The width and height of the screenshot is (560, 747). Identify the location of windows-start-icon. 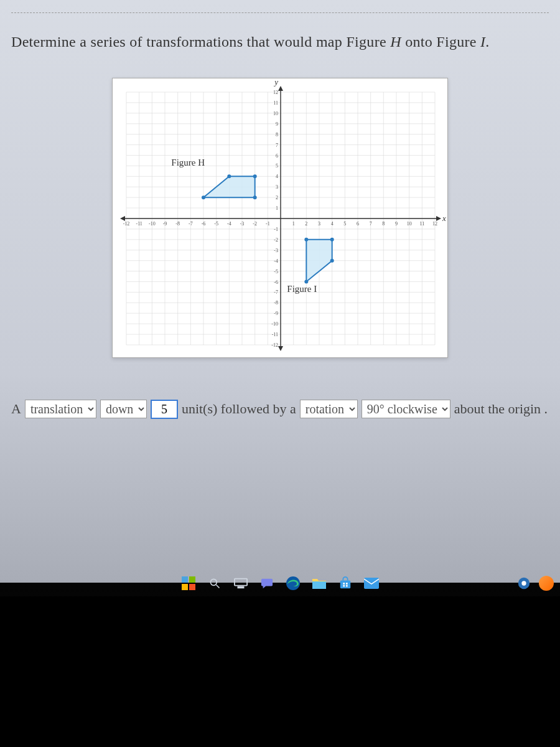
(189, 583).